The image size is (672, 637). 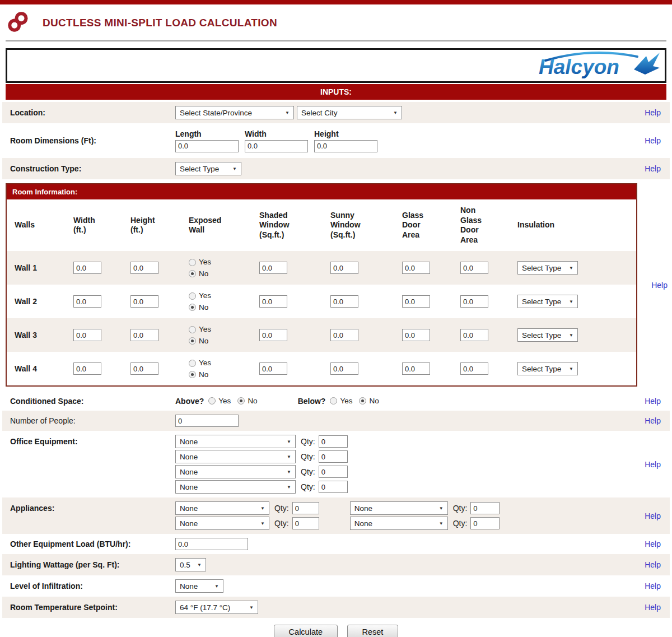 I want to click on wall-1-height-input, so click(x=144, y=268).